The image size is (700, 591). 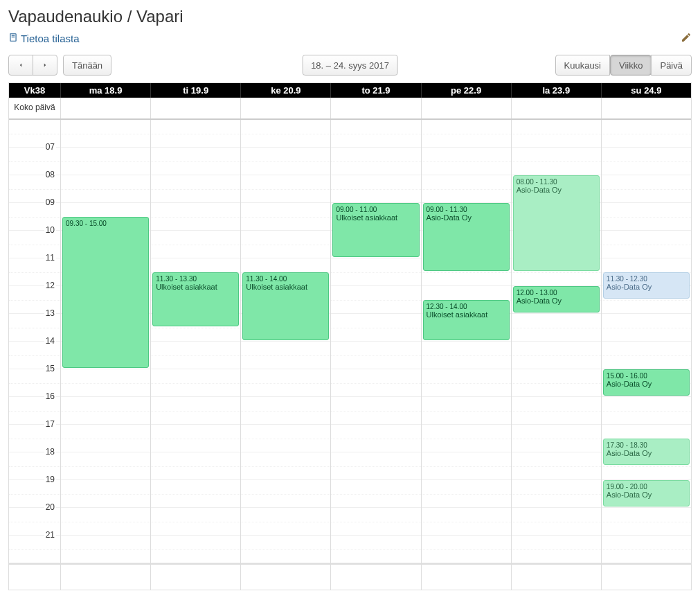 I want to click on event-time: 19.00 - 20.00, so click(x=647, y=486).